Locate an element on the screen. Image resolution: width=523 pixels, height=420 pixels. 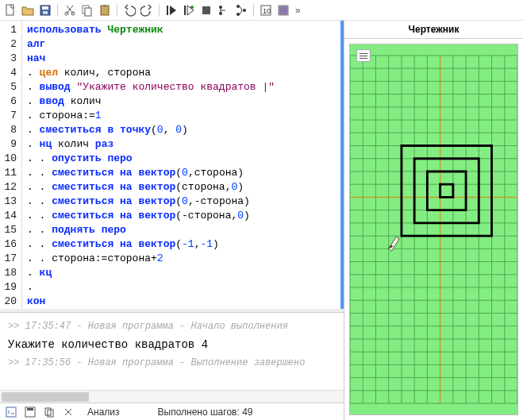
status-bar: Анализ Выполнено шагов: 49 is located at coordinates (171, 411).